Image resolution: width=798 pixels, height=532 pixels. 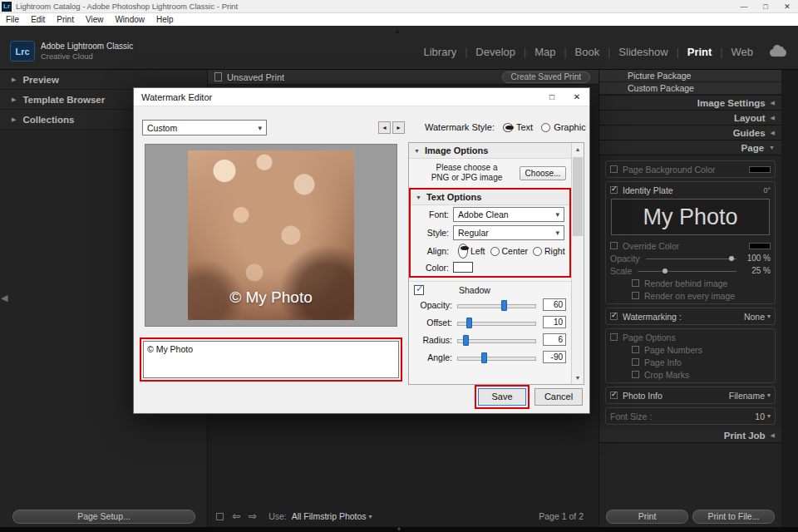 What do you see at coordinates (432, 233) in the screenshot?
I see `style-label: Style:` at bounding box center [432, 233].